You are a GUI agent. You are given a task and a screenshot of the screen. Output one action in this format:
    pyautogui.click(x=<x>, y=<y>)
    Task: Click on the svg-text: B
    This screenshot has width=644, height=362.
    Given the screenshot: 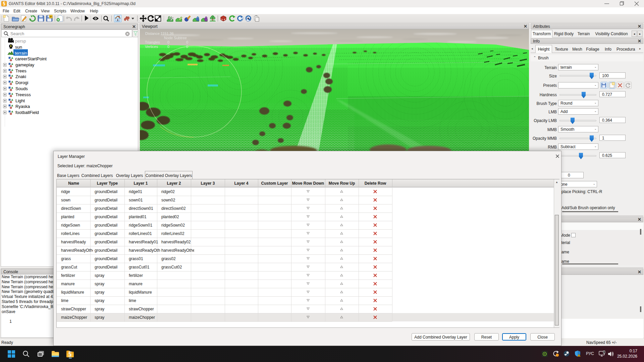 What is the action you would take?
    pyautogui.click(x=225, y=19)
    